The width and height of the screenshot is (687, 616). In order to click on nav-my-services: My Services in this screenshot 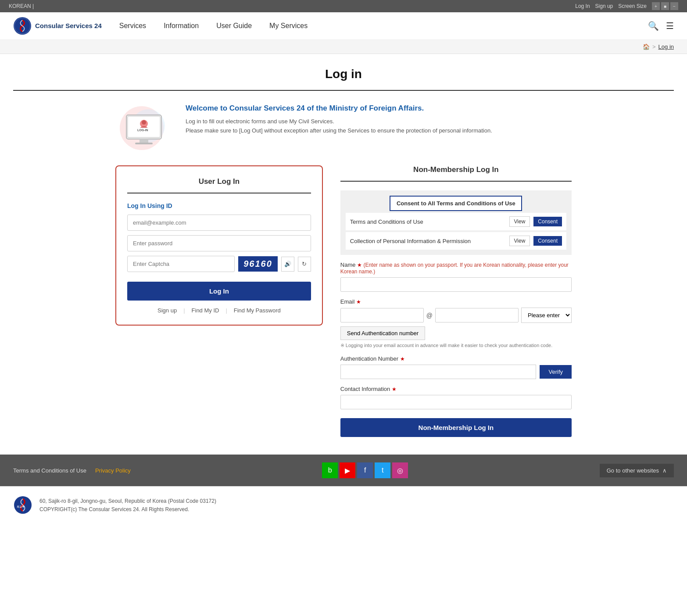, I will do `click(289, 26)`.